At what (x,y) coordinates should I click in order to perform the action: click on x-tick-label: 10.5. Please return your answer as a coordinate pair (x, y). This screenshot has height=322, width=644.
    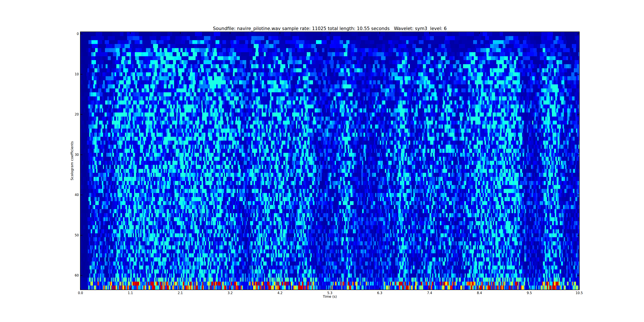
    Looking at the image, I should click on (579, 293).